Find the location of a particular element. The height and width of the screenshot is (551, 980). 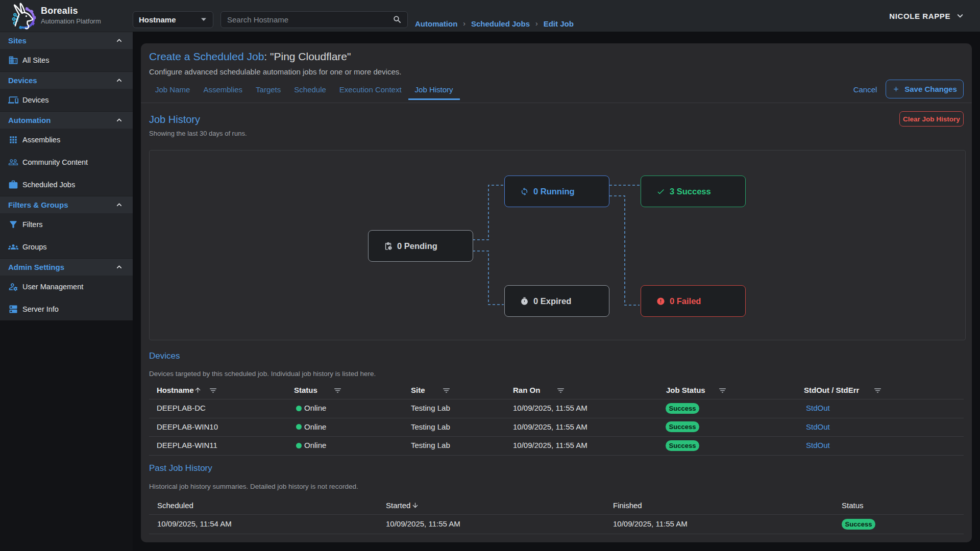

sidebar: Sites All Sites Devices Devices Automati… is located at coordinates (66, 291).